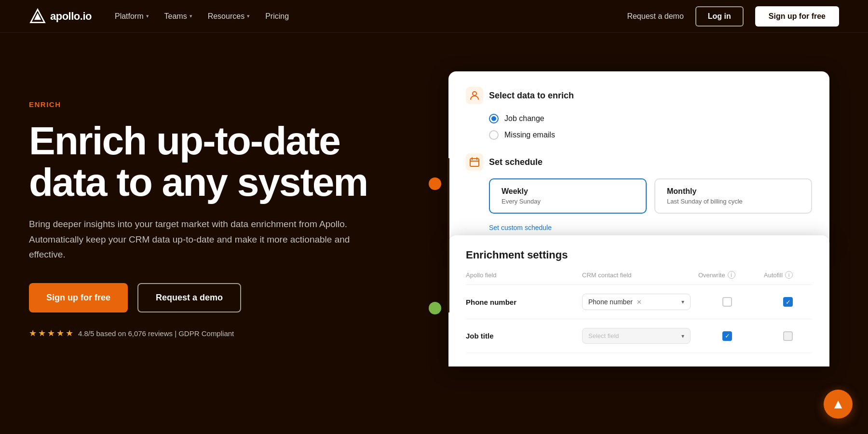 This screenshot has width=868, height=434. What do you see at coordinates (516, 162) in the screenshot?
I see `schedule-title: Set schedule` at bounding box center [516, 162].